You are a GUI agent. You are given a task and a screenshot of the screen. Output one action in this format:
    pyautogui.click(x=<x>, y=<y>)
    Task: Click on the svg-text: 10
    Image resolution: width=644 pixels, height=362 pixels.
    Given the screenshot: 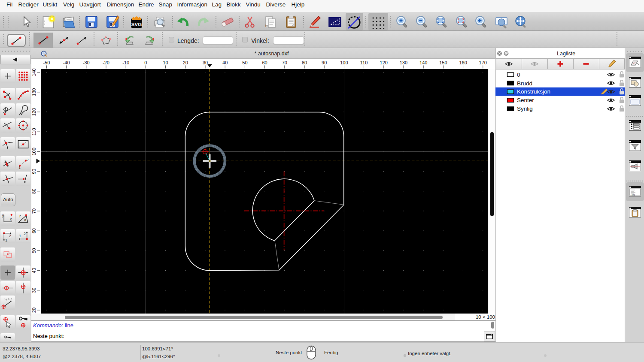 What is the action you would take?
    pyautogui.click(x=165, y=63)
    